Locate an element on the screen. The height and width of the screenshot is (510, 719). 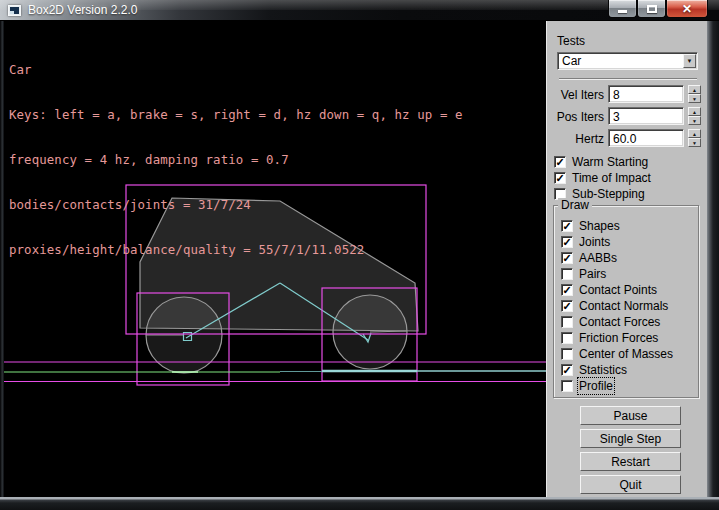
debug-line-proxies: proxies/height/balance/quality = 55/7/1/… is located at coordinates (236, 250).